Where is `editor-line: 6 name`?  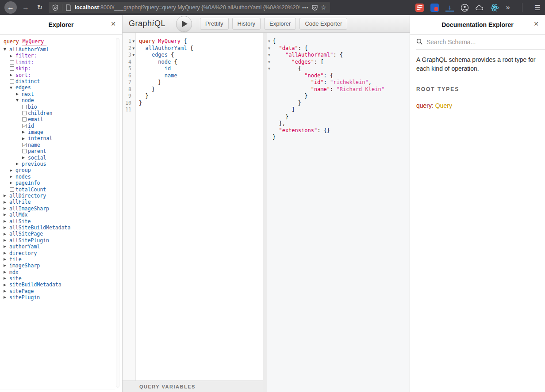 editor-line: 6 name is located at coordinates (193, 76).